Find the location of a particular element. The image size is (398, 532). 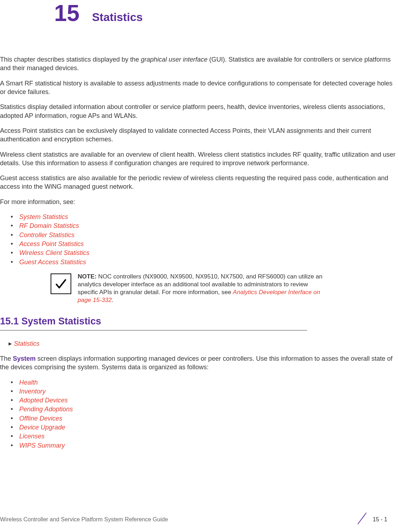

intro-paragraph-6: Guest access statistics are also availab… is located at coordinates (199, 182).